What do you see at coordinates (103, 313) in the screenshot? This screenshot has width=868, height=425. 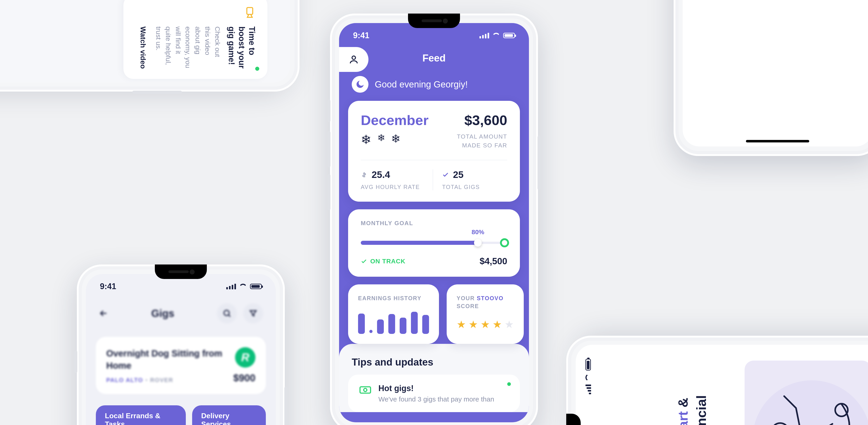 I see `back-button` at bounding box center [103, 313].